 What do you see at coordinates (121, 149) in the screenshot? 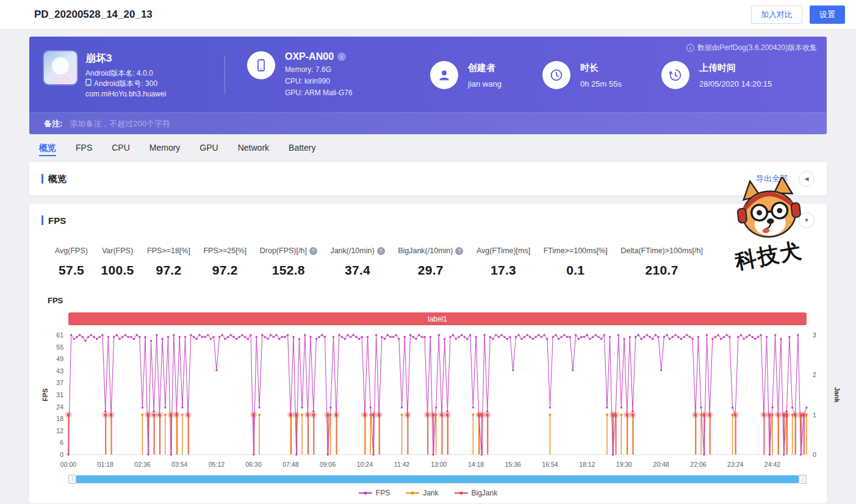
I see `tab-CPU: CPU` at bounding box center [121, 149].